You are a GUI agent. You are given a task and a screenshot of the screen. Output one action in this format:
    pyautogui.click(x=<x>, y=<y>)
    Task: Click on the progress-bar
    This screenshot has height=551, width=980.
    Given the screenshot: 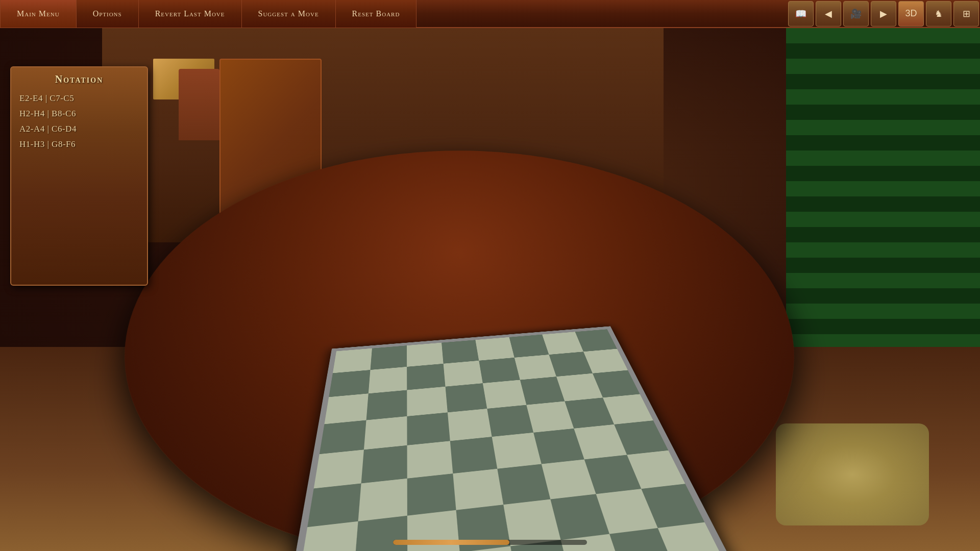 What is the action you would take?
    pyautogui.click(x=451, y=542)
    